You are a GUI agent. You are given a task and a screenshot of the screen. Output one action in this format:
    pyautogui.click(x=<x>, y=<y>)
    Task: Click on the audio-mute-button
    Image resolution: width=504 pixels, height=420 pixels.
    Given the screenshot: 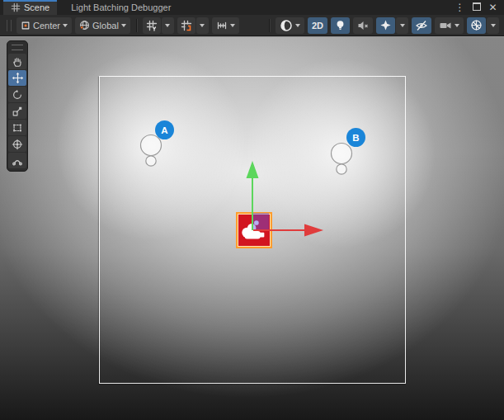 What is the action you would take?
    pyautogui.click(x=363, y=26)
    